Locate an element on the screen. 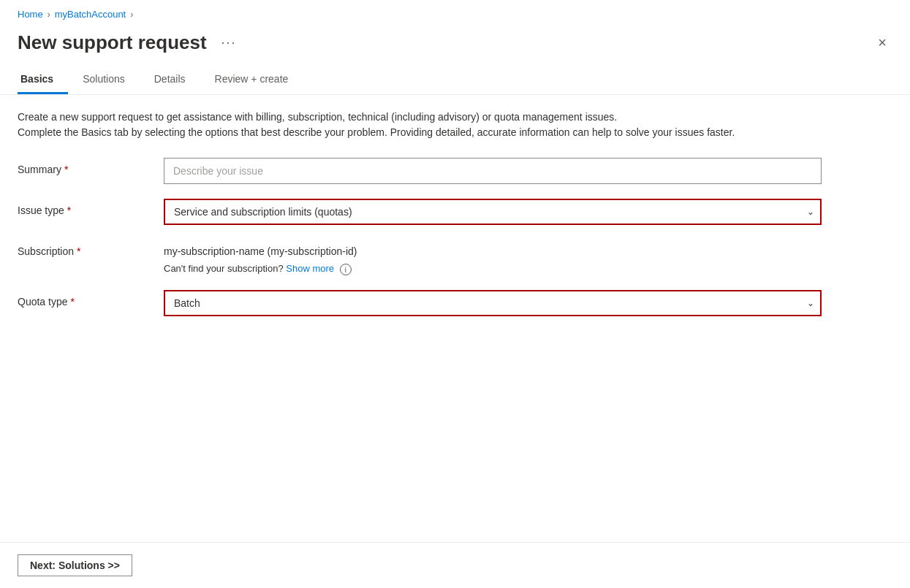 Image resolution: width=910 pixels, height=588 pixels. header: New support request ··· × is located at coordinates (455, 45).